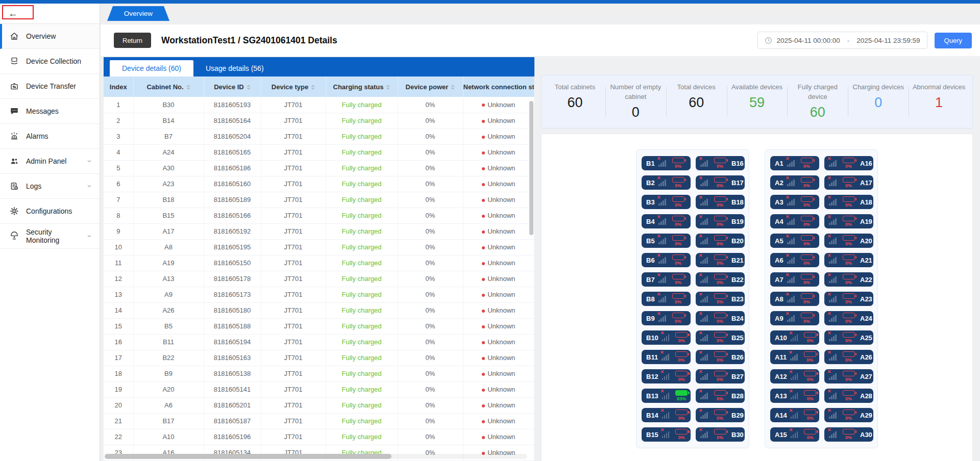  I want to click on cabinet-slot-b7: B7✕0%, so click(666, 279).